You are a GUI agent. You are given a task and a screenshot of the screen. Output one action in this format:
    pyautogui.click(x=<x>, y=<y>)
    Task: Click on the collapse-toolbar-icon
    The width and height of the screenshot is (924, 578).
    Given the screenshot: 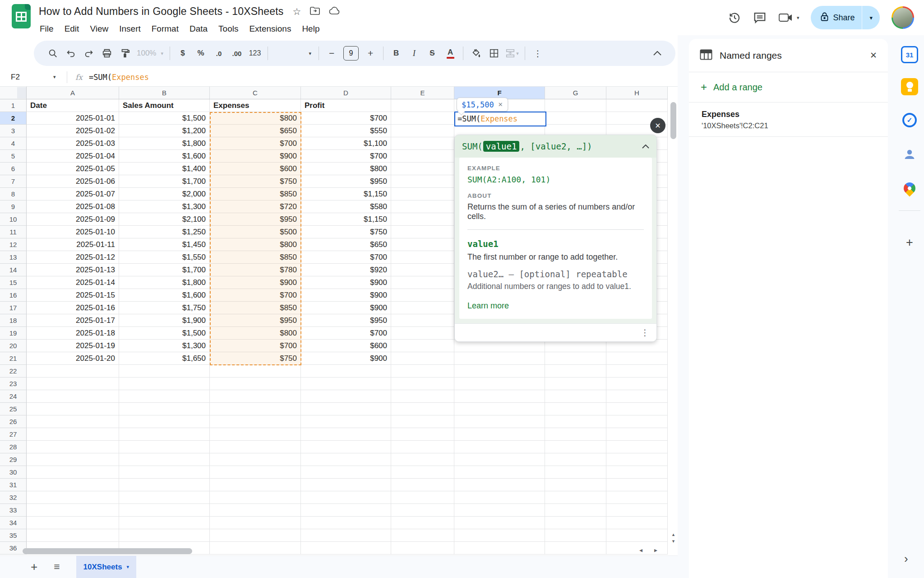 What is the action you would take?
    pyautogui.click(x=657, y=53)
    